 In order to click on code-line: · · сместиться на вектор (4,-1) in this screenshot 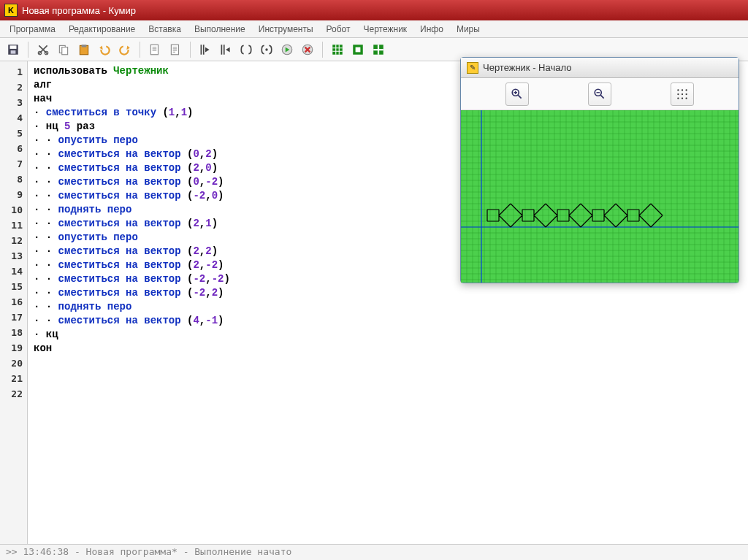, I will do `click(388, 321)`.